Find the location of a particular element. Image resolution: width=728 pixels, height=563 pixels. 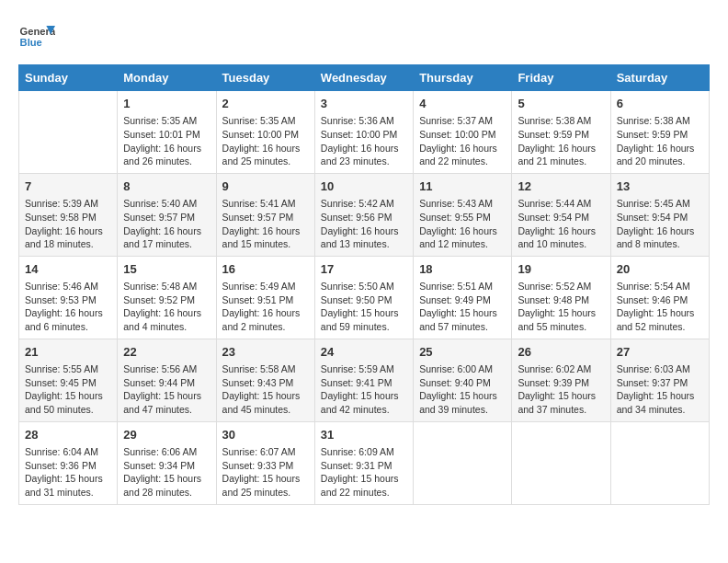

weekday-header-tuesday: Tuesday is located at coordinates (265, 78).